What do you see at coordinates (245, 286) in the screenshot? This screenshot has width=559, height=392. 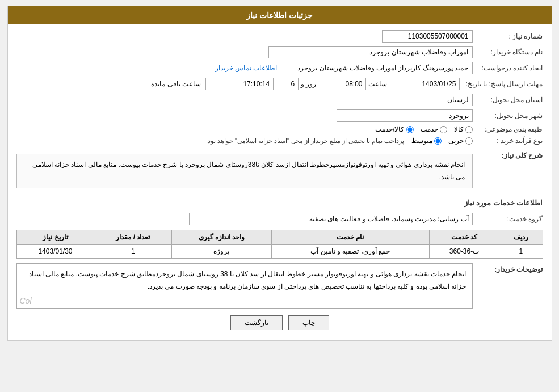 I see `tozihat-value: انجام خدمات نقشه برداری هوائی و تهیه اور…` at bounding box center [245, 286].